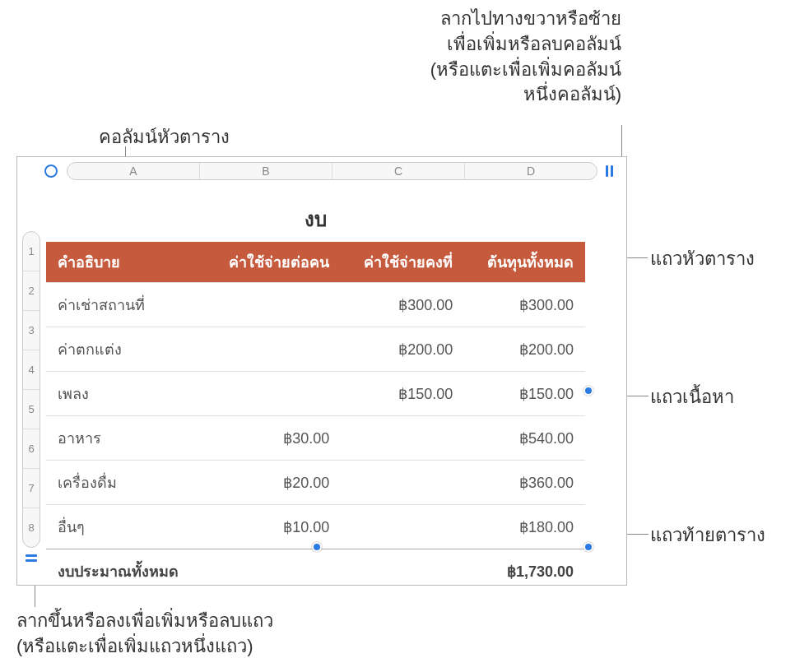 The image size is (795, 672). Describe the element at coordinates (273, 483) in the screenshot. I see `cell: ฿20.00` at that location.